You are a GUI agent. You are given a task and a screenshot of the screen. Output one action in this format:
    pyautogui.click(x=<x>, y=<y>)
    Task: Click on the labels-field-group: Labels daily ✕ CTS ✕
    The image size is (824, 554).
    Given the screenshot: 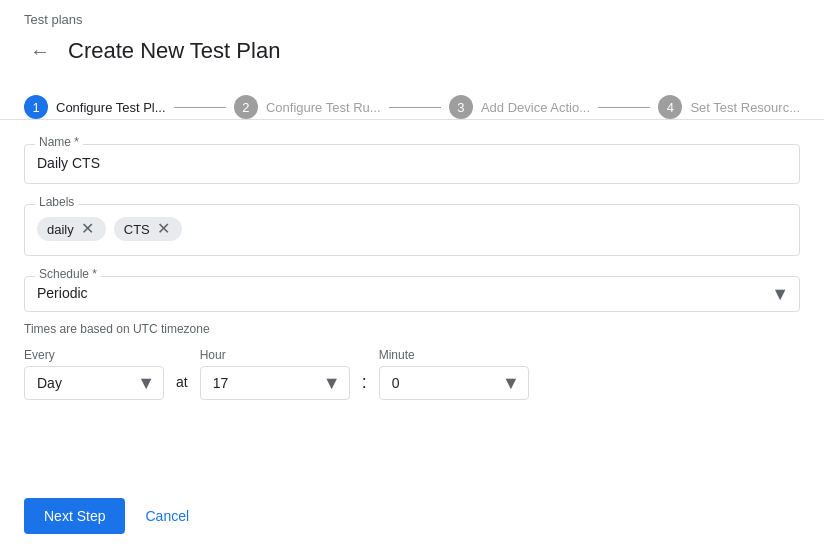 What is the action you would take?
    pyautogui.click(x=412, y=230)
    